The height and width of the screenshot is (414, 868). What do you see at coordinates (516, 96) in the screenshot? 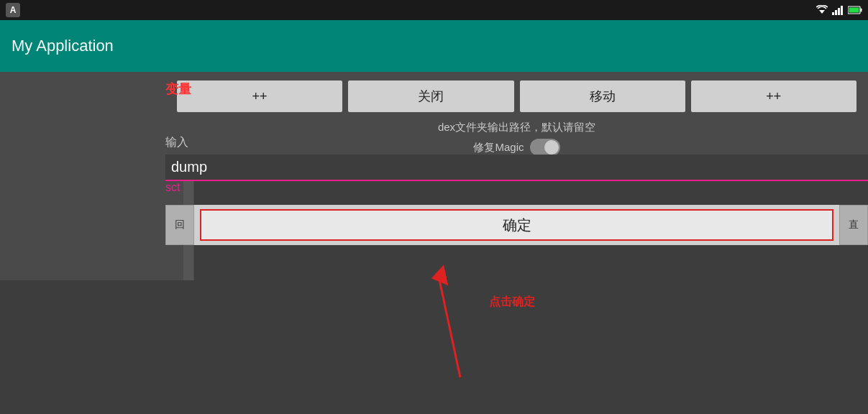
I see `buttons-row: ++ 关闭 移动 ++` at bounding box center [516, 96].